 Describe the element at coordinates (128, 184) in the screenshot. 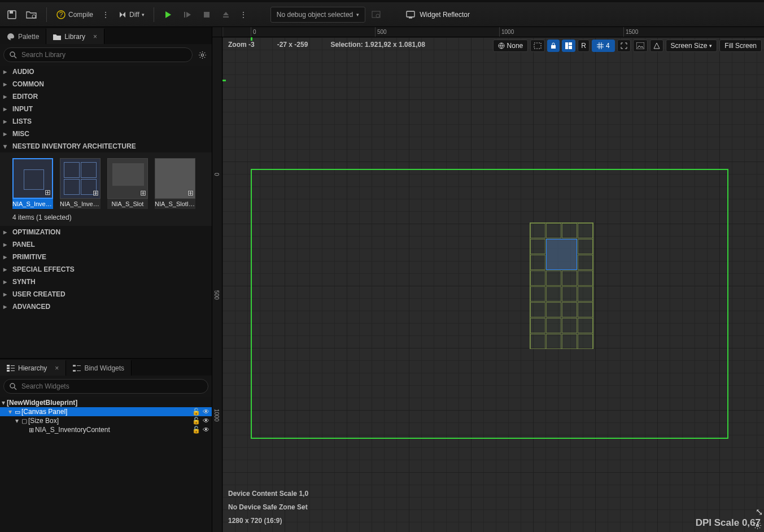

I see `asset-item: ⊞ NIA_S_Slot` at that location.